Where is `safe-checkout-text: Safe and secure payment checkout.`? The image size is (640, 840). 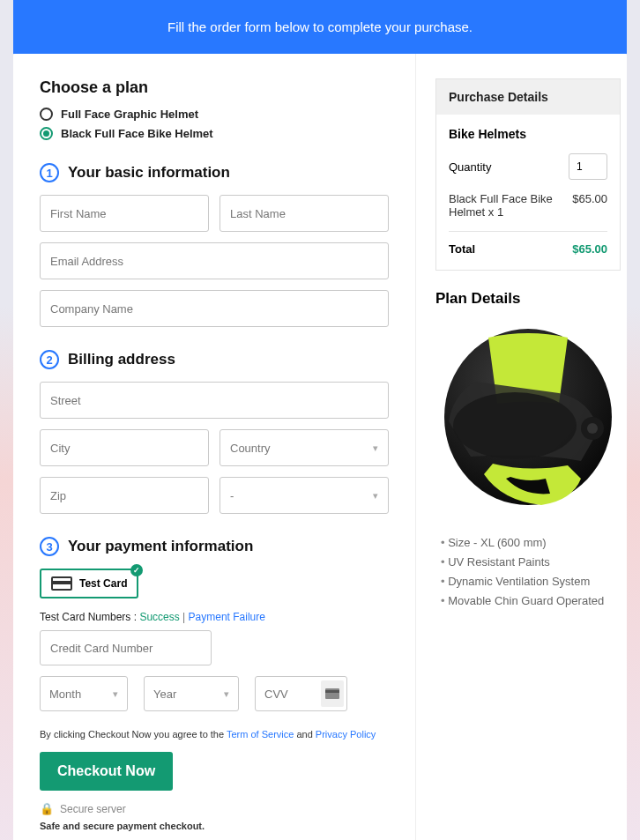 safe-checkout-text: Safe and secure payment checkout. is located at coordinates (214, 826).